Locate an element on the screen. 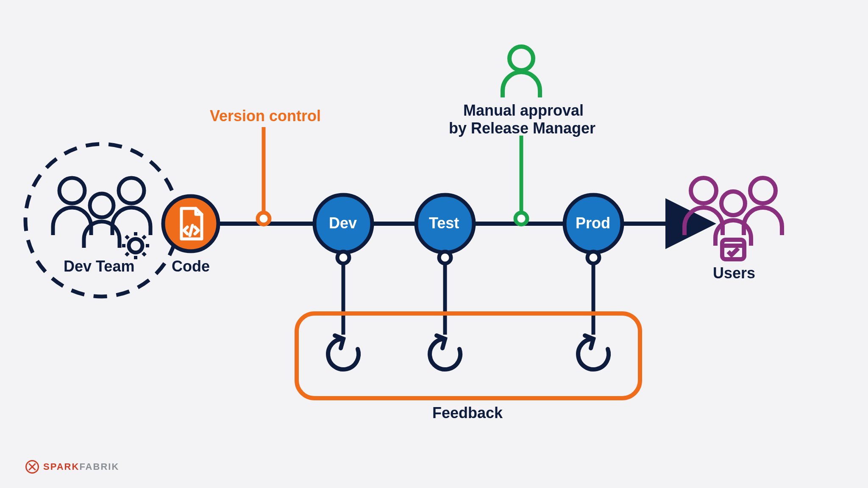 The height and width of the screenshot is (488, 868). users-label: Users is located at coordinates (734, 273).